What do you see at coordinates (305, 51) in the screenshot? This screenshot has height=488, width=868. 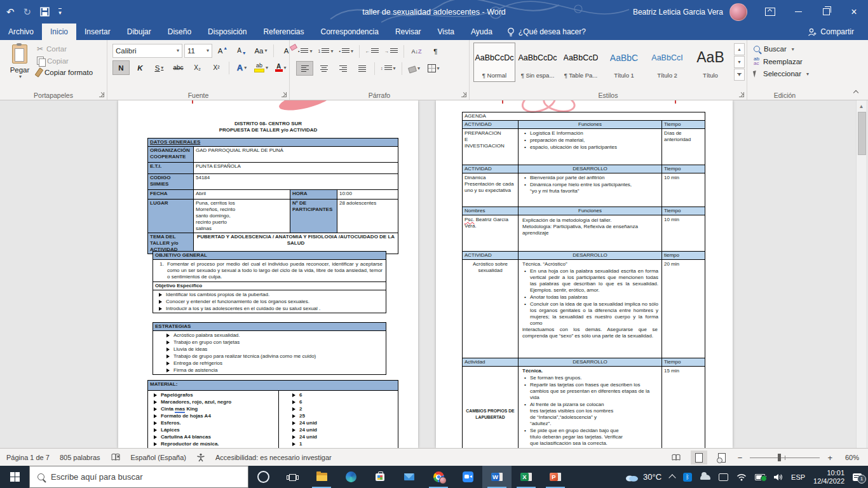 I see `bullets-button: •▾` at bounding box center [305, 51].